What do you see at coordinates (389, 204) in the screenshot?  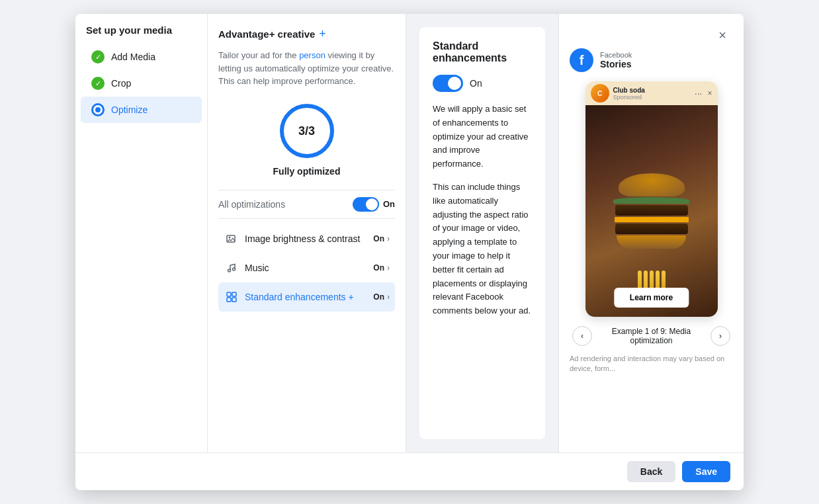 I see `toggle-on-label: On` at bounding box center [389, 204].